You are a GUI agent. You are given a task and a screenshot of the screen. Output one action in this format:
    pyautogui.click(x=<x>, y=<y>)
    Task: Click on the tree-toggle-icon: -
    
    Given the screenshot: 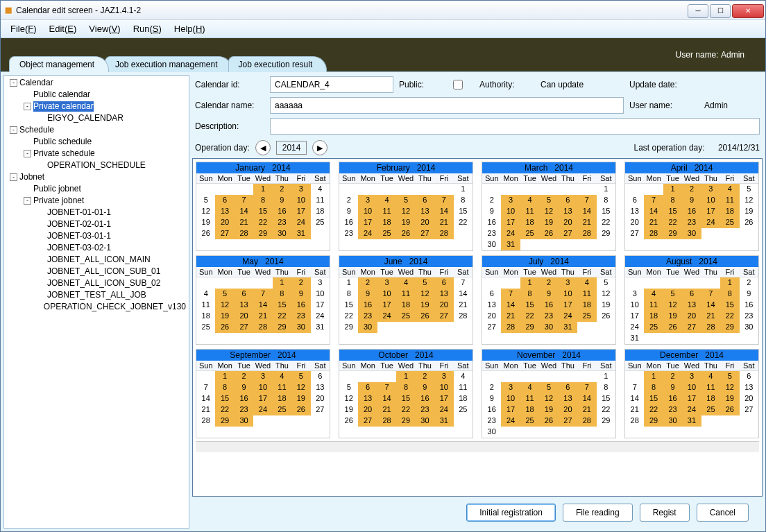 What is the action you would take?
    pyautogui.click(x=28, y=154)
    